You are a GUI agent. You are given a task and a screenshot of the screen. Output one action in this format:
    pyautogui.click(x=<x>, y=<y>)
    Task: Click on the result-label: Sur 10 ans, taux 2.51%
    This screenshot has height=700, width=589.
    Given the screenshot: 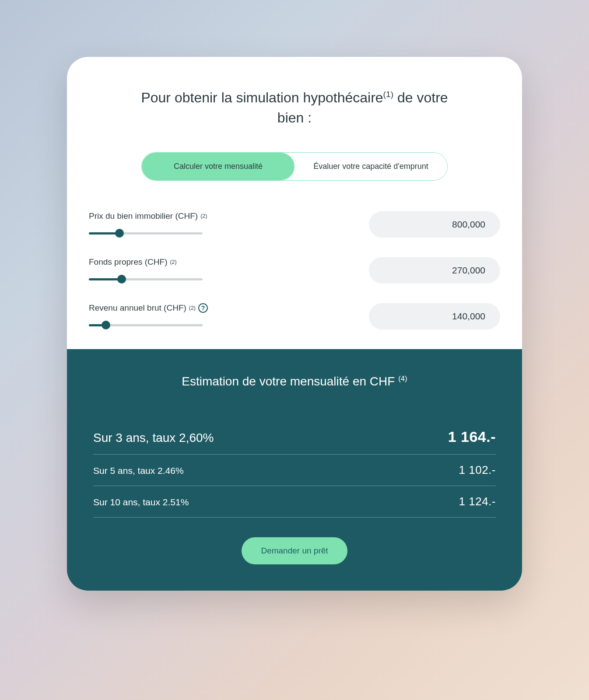 What is the action you would take?
    pyautogui.click(x=141, y=502)
    